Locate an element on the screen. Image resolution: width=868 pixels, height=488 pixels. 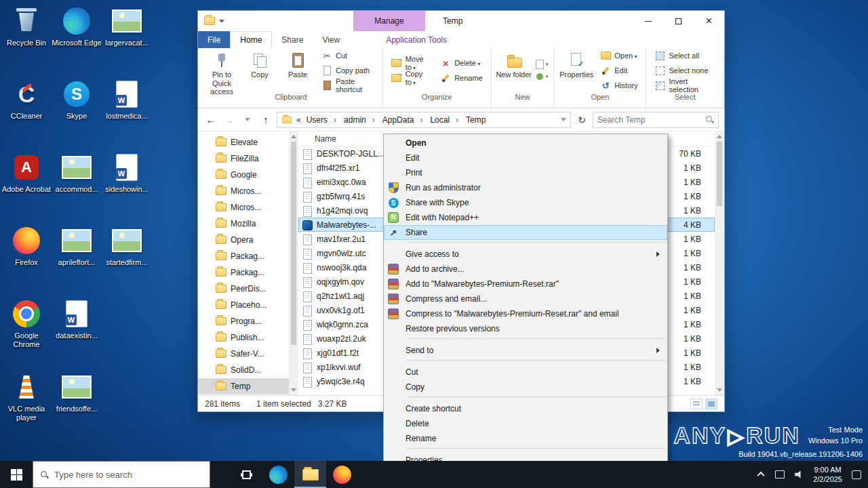
ribbon-button: Edit is located at coordinates (618, 70).